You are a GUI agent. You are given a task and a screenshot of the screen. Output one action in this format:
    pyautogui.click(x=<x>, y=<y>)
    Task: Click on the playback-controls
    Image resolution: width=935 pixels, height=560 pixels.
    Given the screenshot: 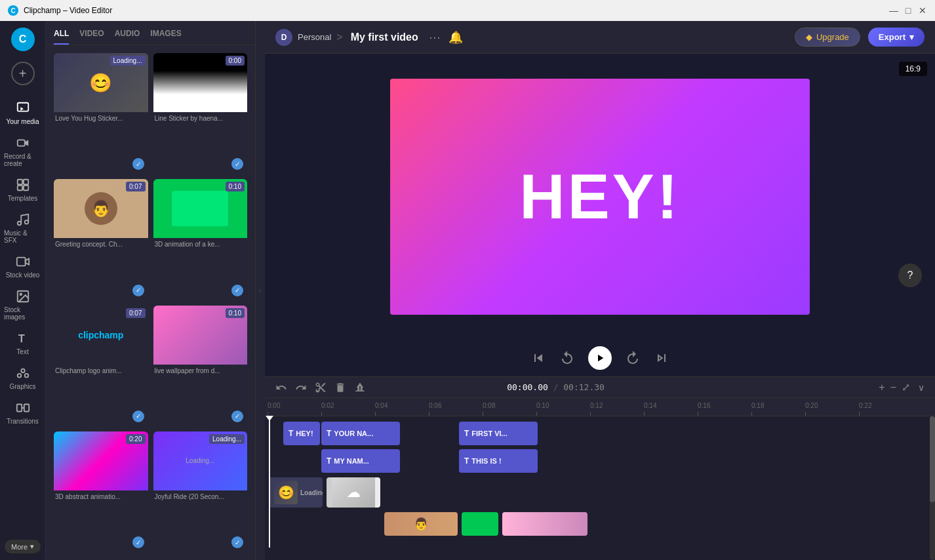 What is the action you would take?
    pyautogui.click(x=600, y=358)
    